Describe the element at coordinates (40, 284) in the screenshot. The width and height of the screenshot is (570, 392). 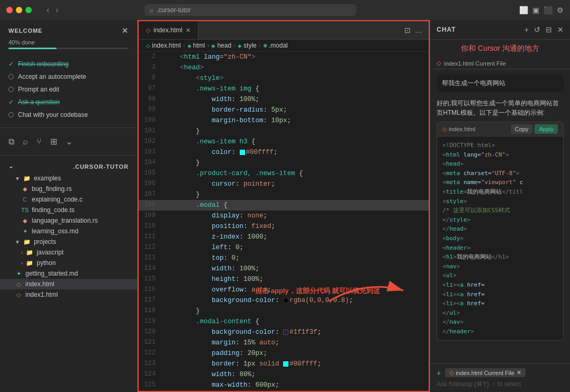
I see `tree-label: index.html` at that location.